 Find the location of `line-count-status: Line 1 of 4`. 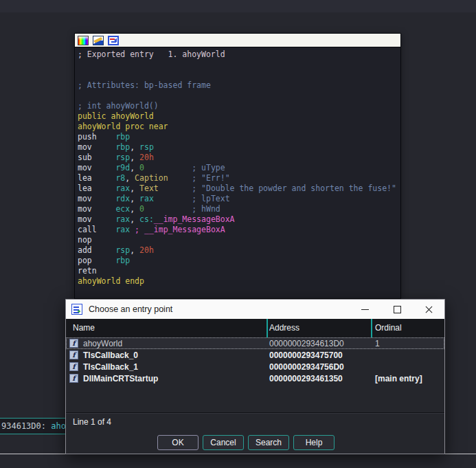

line-count-status: Line 1 of 4 is located at coordinates (92, 422).